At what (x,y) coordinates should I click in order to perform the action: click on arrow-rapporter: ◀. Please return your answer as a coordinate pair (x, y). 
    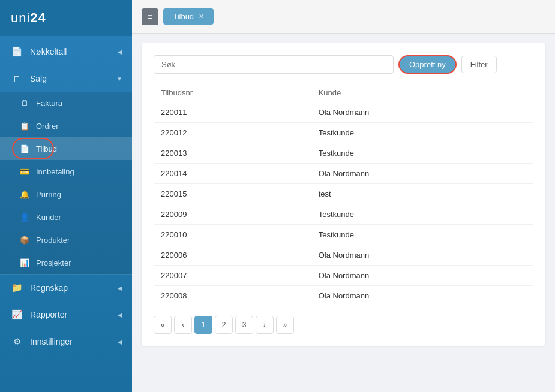
    Looking at the image, I should click on (120, 315).